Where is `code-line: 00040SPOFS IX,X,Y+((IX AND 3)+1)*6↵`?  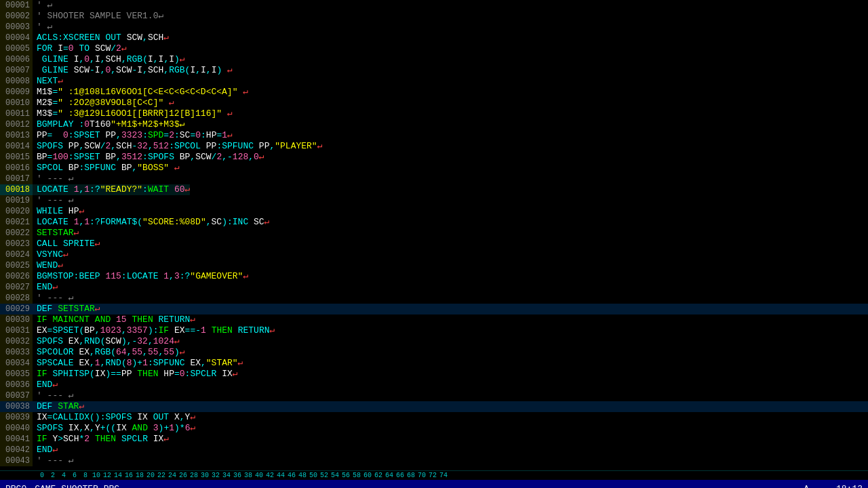 code-line: 00040SPOFS IX,X,Y+((IX AND 3)+1)*6↵ is located at coordinates (434, 428).